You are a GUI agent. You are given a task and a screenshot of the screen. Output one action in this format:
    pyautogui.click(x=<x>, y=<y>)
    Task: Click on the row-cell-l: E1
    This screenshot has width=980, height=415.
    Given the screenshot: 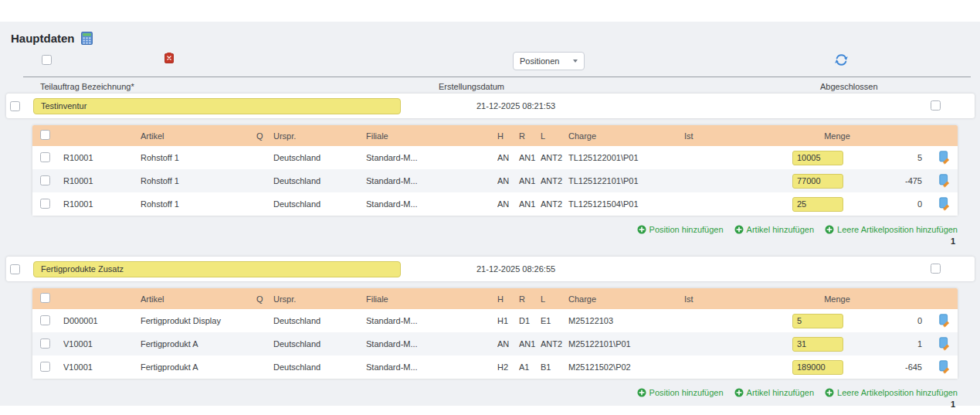 What is the action you would take?
    pyautogui.click(x=554, y=321)
    